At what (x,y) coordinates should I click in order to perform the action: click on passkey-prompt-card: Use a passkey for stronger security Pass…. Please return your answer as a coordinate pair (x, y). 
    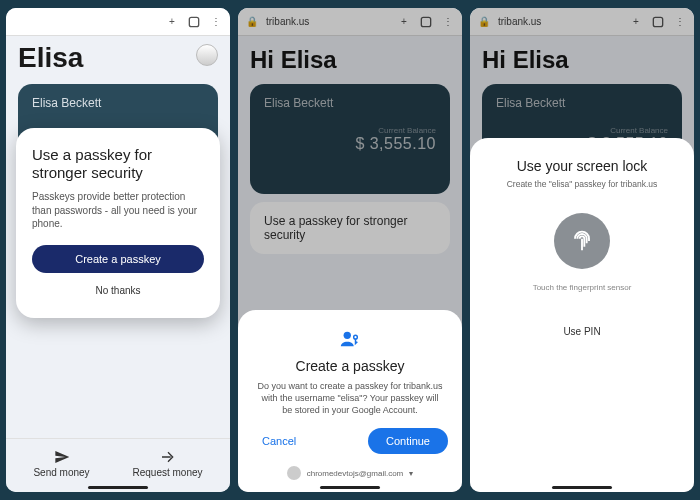
    Looking at the image, I should click on (118, 223).